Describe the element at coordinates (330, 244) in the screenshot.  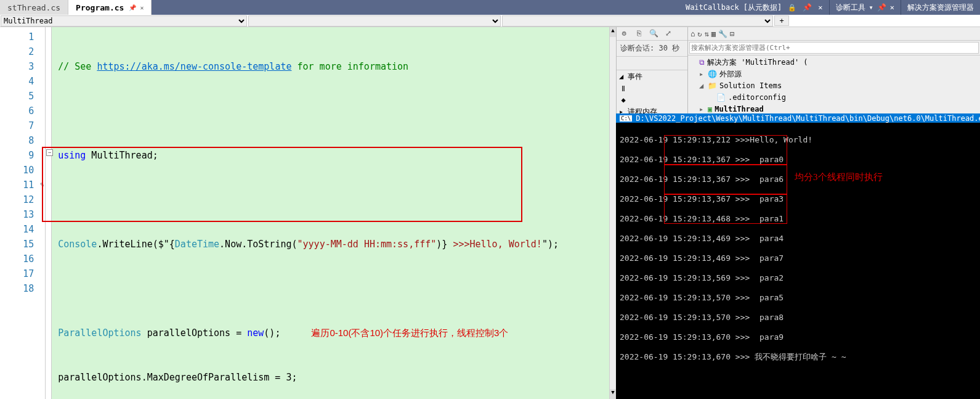
I see `code-line: Console.WriteLine($"{DateTime.Now.ToStri…` at that location.